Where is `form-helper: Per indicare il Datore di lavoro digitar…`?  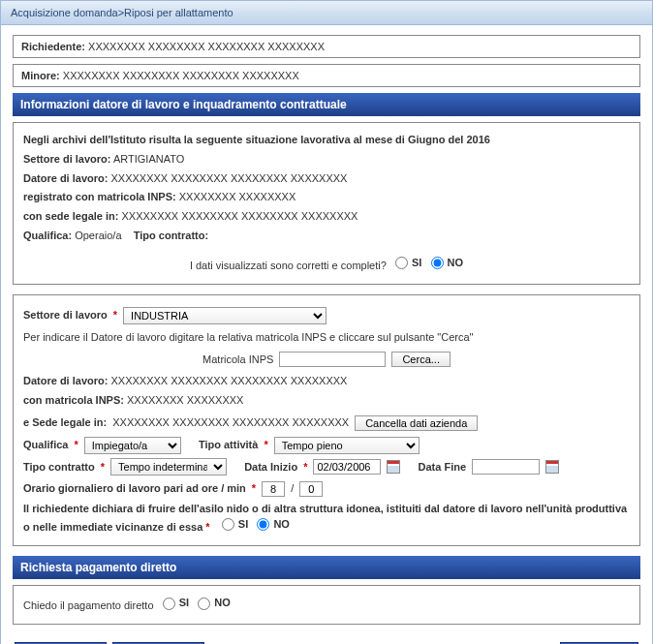
form-helper: Per indicare il Datore di lavoro digitar… is located at coordinates (326, 338).